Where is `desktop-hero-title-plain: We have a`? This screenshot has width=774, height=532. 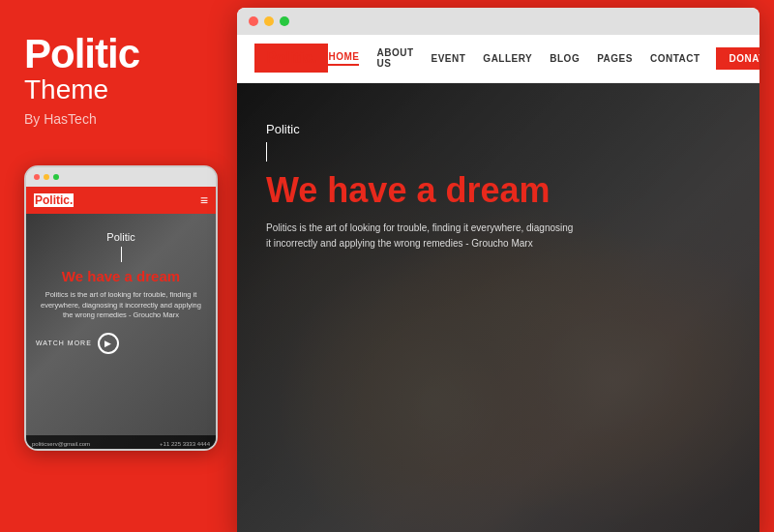 desktop-hero-title-plain: We have a is located at coordinates (356, 190).